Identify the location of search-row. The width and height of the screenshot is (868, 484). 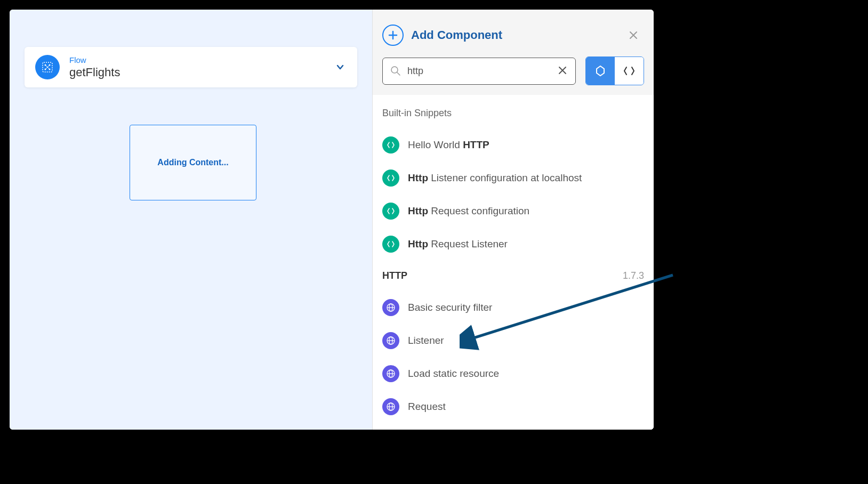
(513, 76).